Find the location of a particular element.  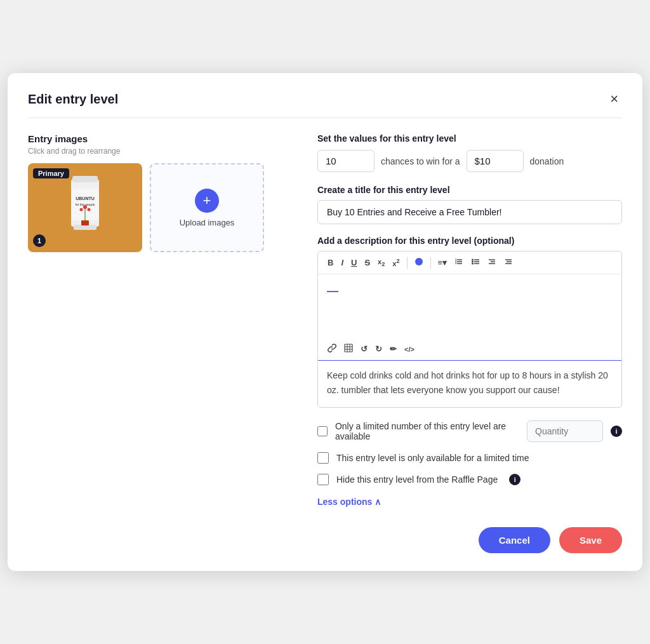

undo-button: ↺ is located at coordinates (364, 349).